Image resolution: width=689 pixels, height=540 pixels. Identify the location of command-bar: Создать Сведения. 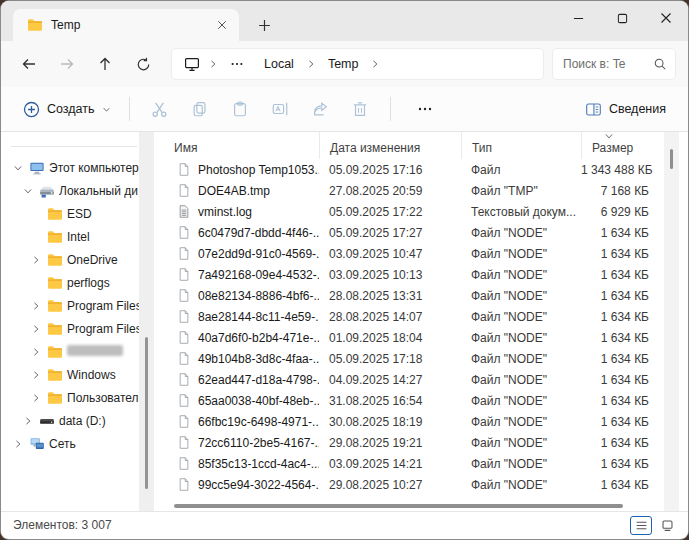
(344, 110).